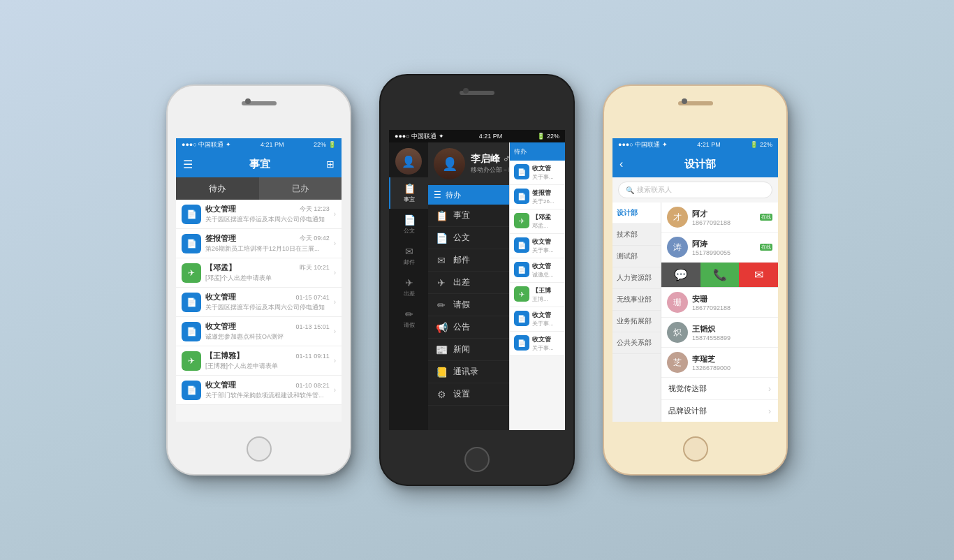 Image resolution: width=954 pixels, height=560 pixels. Describe the element at coordinates (258, 311) in the screenshot. I see `white-list: 📄 收文管理 今天 12:23 关于园区摆渡车停运及本周六公司停电通知 › 📄` at that location.